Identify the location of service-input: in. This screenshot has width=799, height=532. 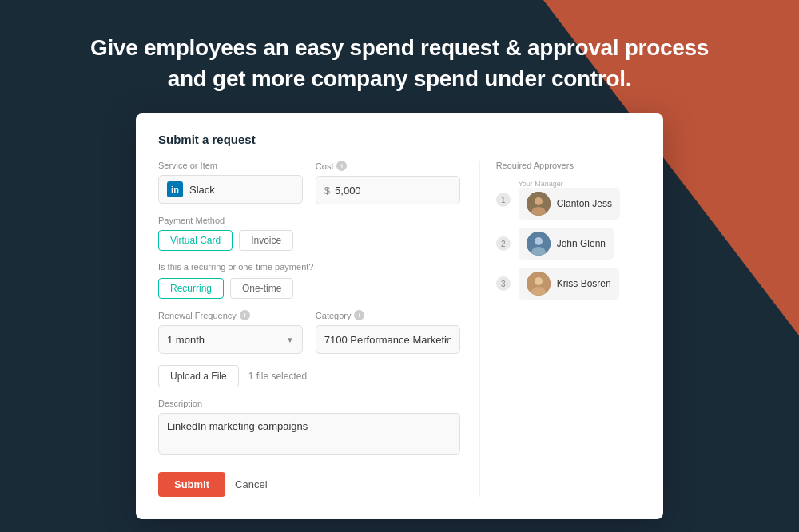
(230, 189).